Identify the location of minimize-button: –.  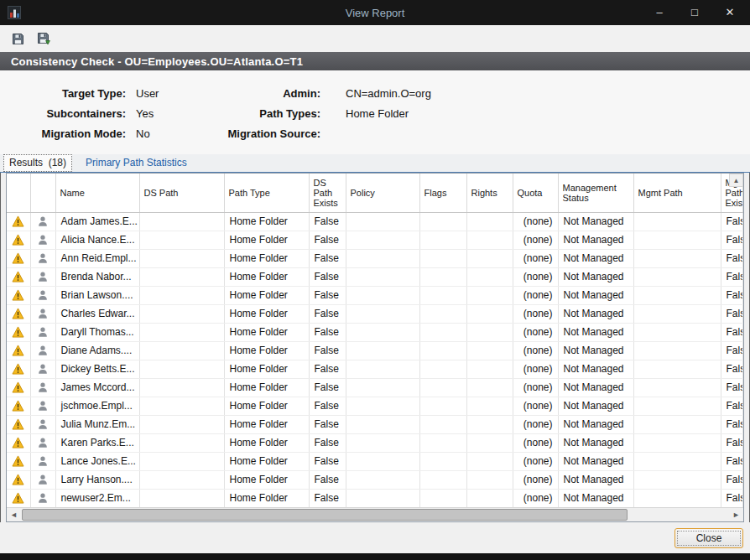
(659, 13).